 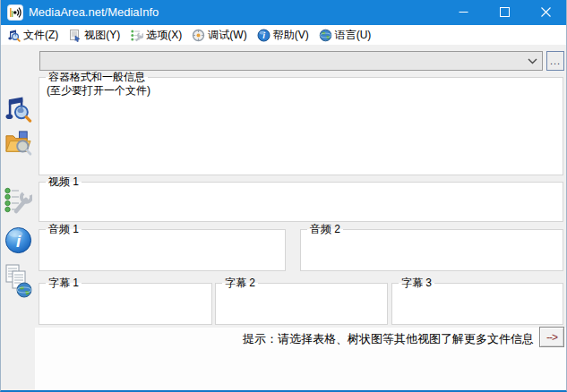 What do you see at coordinates (18, 202) in the screenshot?
I see `options-button` at bounding box center [18, 202].